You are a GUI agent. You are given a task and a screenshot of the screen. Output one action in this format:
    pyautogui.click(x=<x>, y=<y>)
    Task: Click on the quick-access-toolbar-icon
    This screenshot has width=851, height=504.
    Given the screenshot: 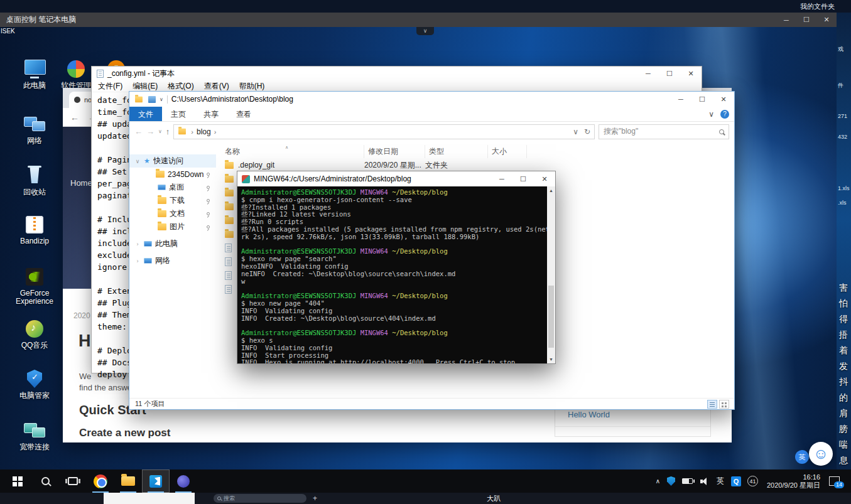 What is the action you would take?
    pyautogui.click(x=152, y=99)
    